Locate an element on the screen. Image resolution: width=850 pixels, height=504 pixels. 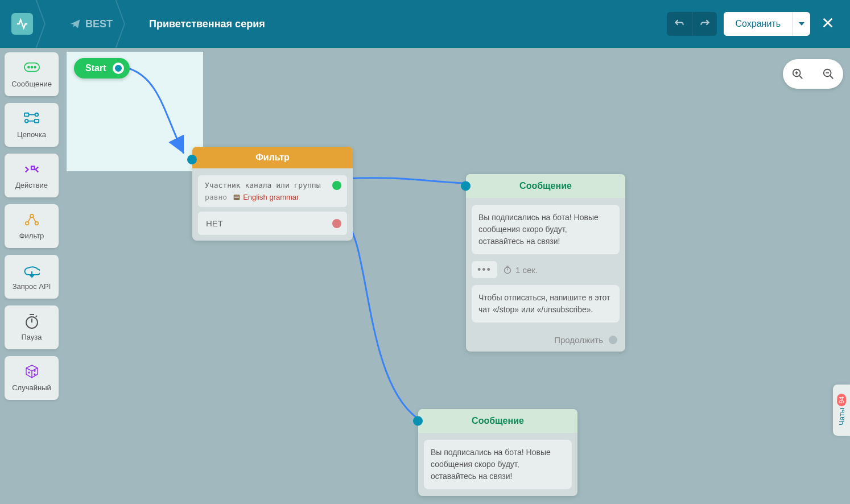
message-node-1: Сообщение Вы подписались на бота! Новые … is located at coordinates (546, 263).